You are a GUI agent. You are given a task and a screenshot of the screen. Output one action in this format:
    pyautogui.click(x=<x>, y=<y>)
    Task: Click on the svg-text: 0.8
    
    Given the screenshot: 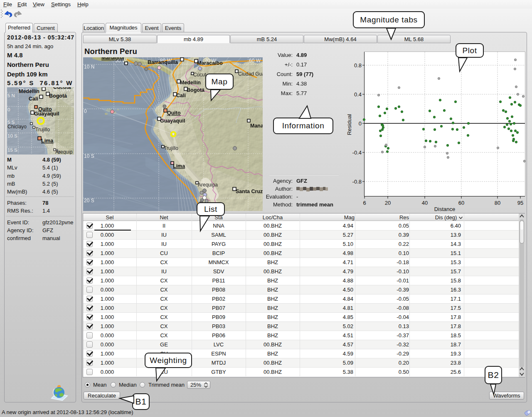 What is the action you would take?
    pyautogui.click(x=358, y=66)
    